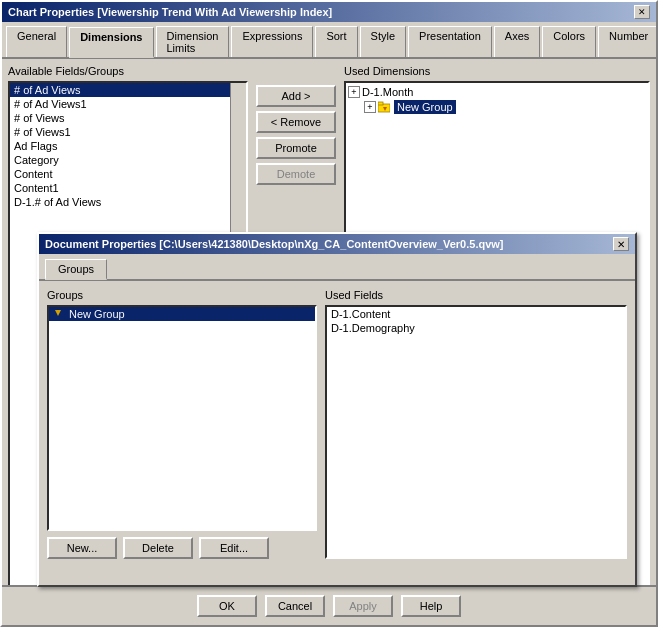 Image resolution: width=658 pixels, height=627 pixels. What do you see at coordinates (329, 605) in the screenshot?
I see `dialog-bottom: OK Cancel Apply Help` at bounding box center [329, 605].